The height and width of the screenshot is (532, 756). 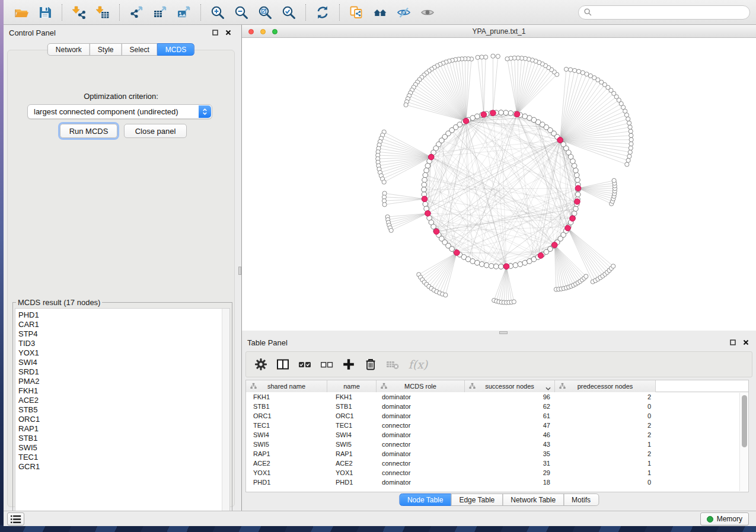 What do you see at coordinates (106, 50) in the screenshot?
I see `tab-style: Style` at bounding box center [106, 50].